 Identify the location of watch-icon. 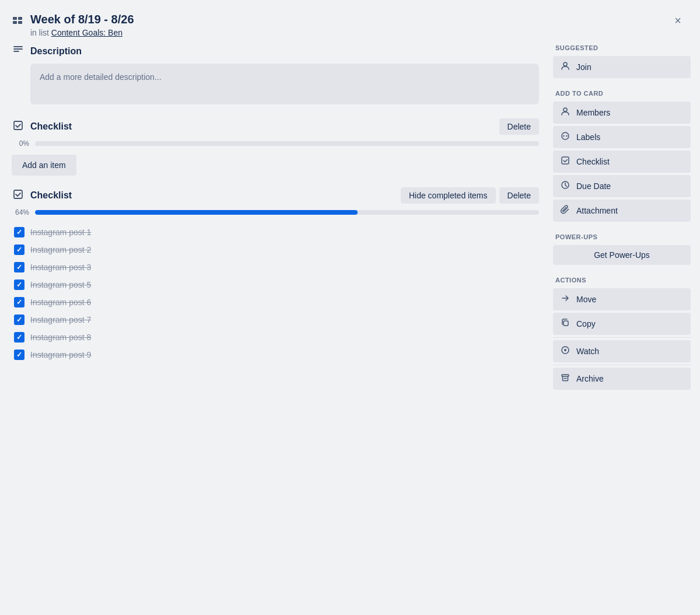
(565, 351).